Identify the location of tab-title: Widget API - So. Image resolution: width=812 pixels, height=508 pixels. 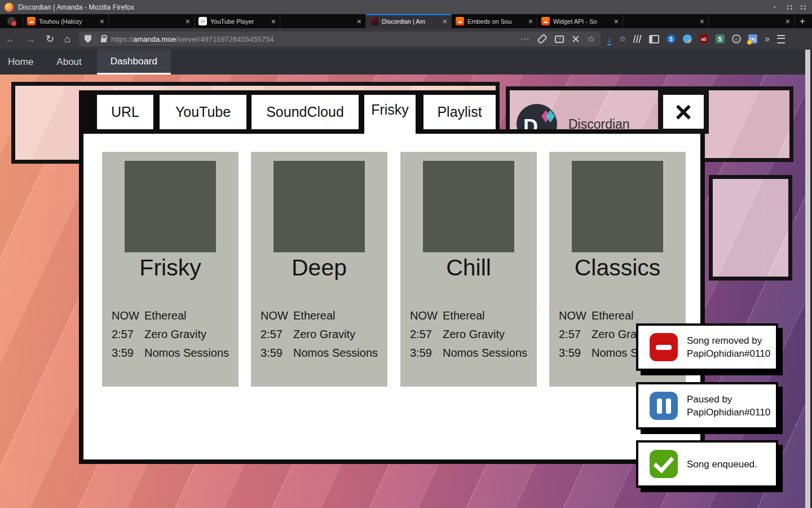
(582, 21).